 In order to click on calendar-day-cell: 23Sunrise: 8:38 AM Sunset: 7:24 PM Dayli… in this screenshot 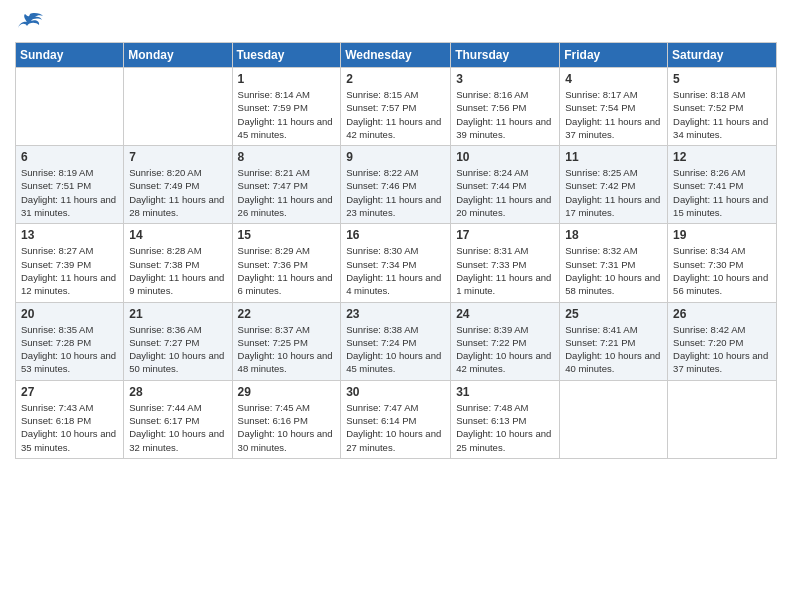, I will do `click(396, 341)`.